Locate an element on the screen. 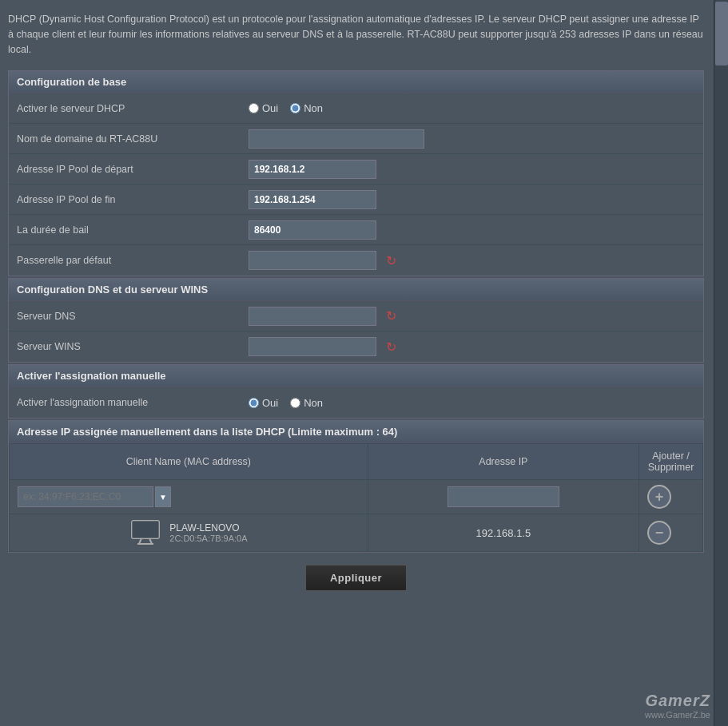  device-ip-cell: 192.168.1.5 is located at coordinates (503, 534).